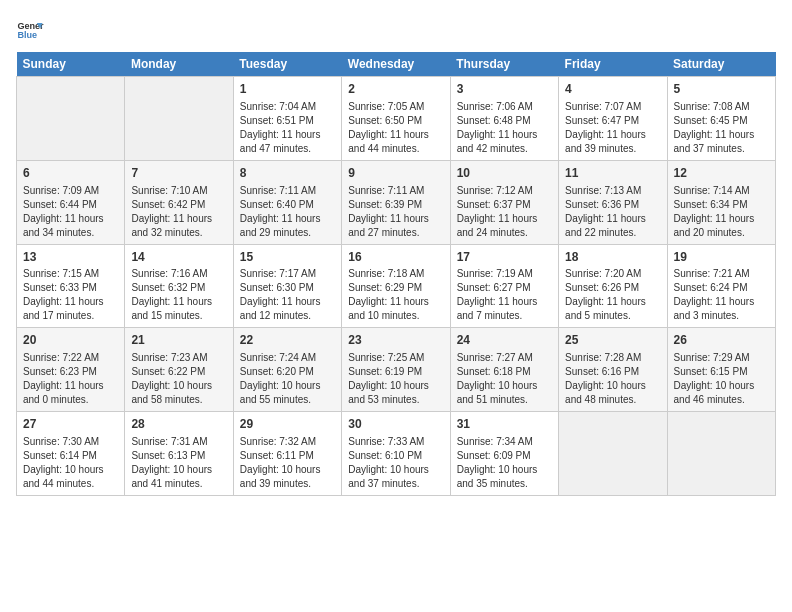 The height and width of the screenshot is (612, 792). What do you see at coordinates (70, 463) in the screenshot?
I see `day-info: Sunrise: 7:30 AMSunset: 6:14 PMDaylight:…` at bounding box center [70, 463].